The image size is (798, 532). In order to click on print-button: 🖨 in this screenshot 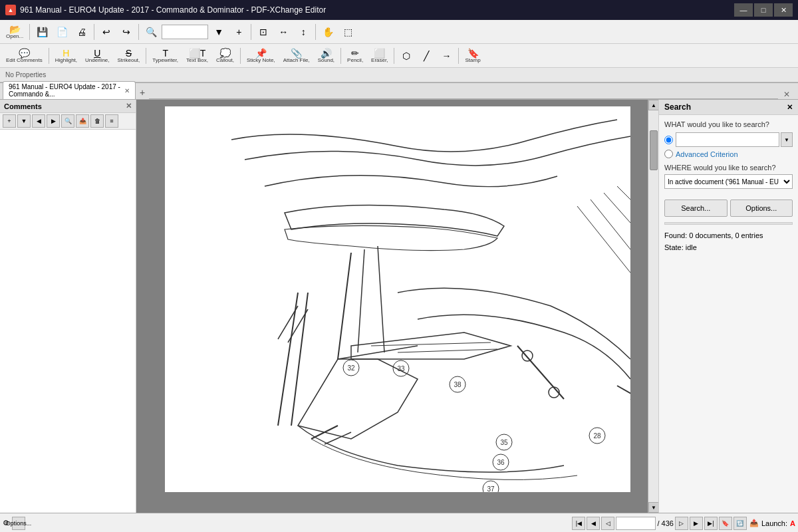, I will do `click(82, 32)`.